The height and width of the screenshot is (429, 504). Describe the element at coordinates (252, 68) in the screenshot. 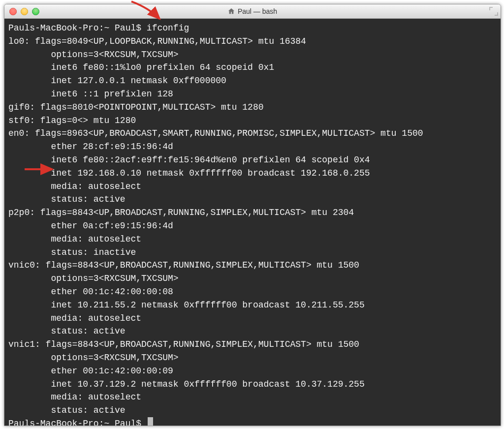

I see `terminal-line: inet6 fe80::1%lo0 prefixlen 64 scopeid 0…` at that location.